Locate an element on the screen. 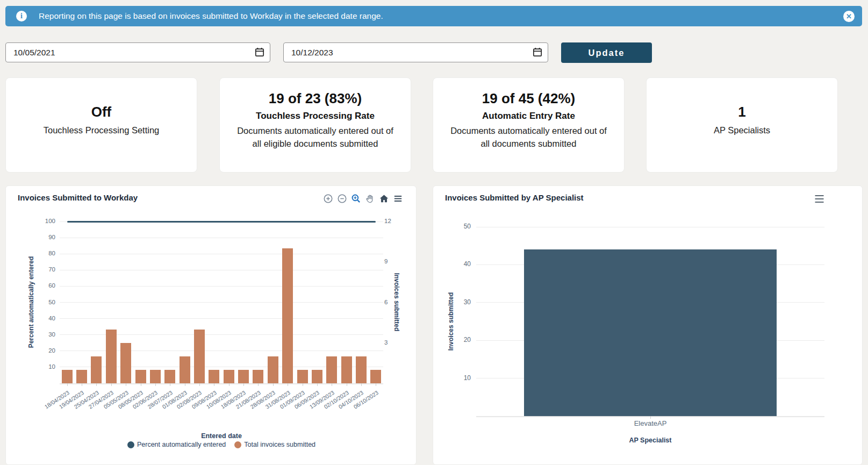 The height and width of the screenshot is (465, 868). x-axis-labels: 18/04/202319/04/202325/04/202327/04/2023… is located at coordinates (221, 403).